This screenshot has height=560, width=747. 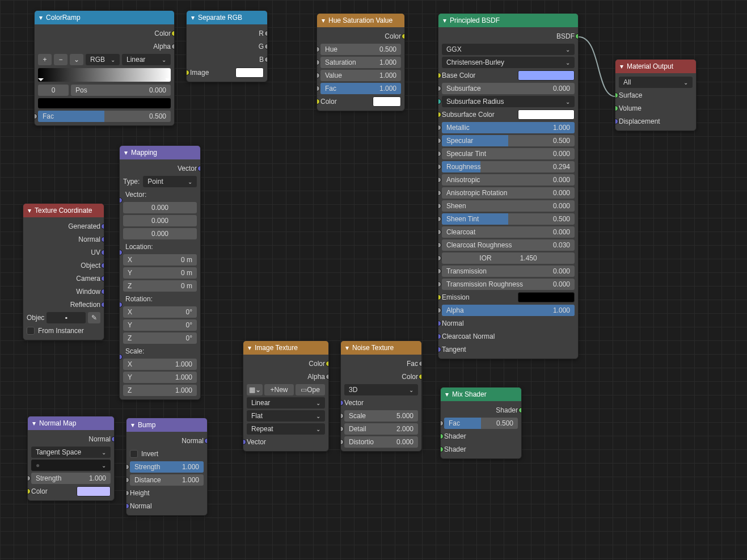 What do you see at coordinates (440, 89) in the screenshot?
I see `socket-subsurf` at bounding box center [440, 89].